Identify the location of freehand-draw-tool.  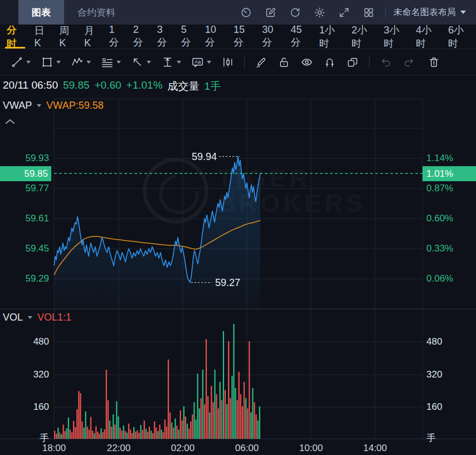
(261, 62).